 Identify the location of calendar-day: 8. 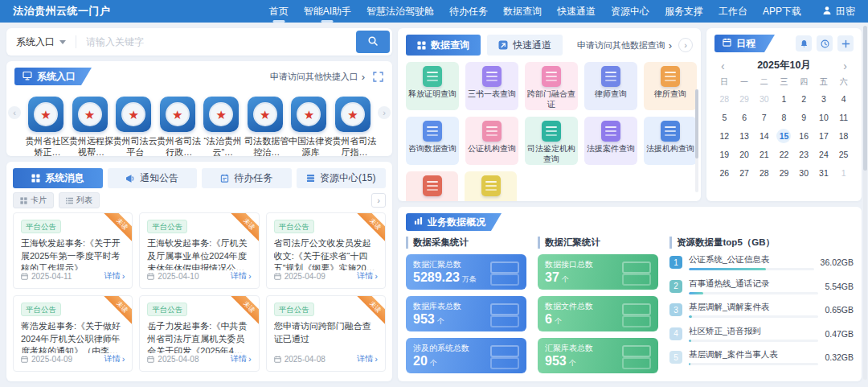
(784, 117).